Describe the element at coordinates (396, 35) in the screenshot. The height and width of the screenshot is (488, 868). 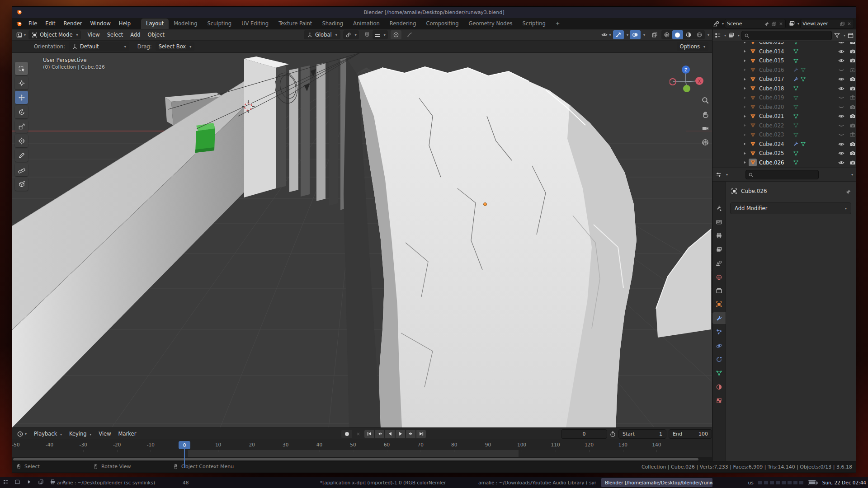
I see `proportional-edit-toggle` at that location.